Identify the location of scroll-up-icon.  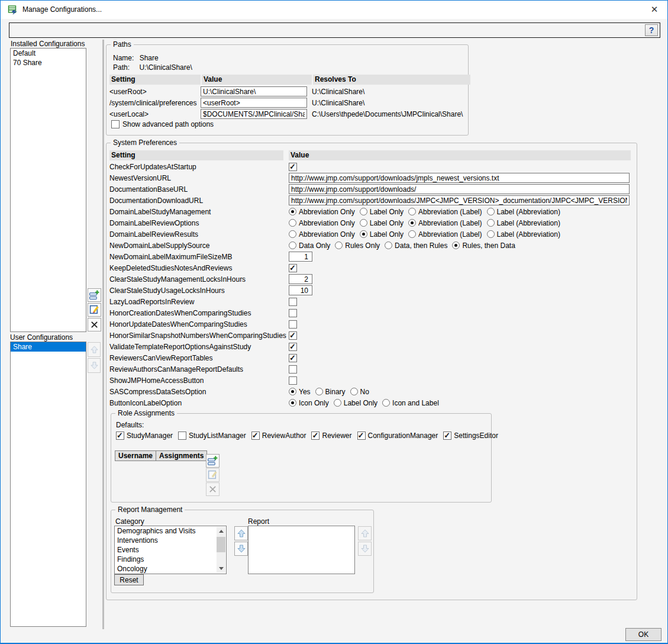
(221, 532).